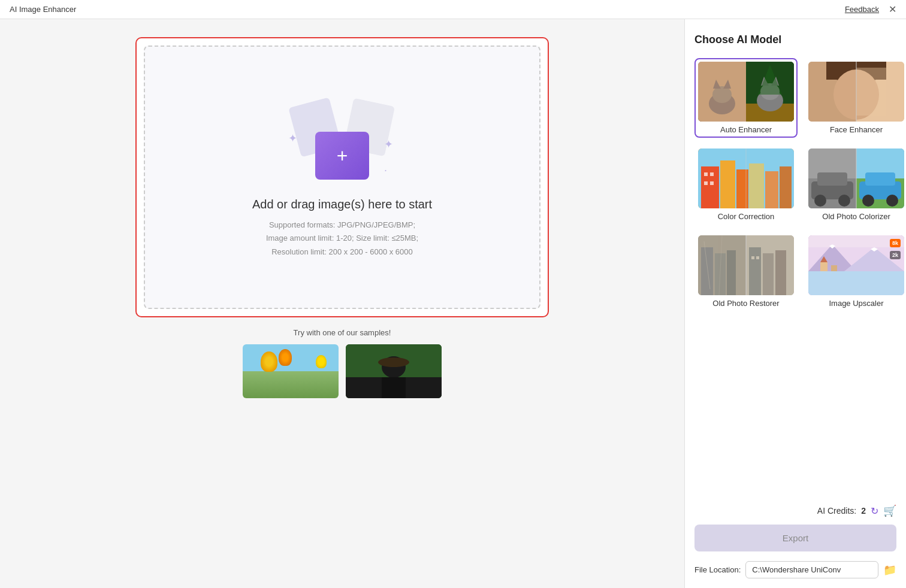 The height and width of the screenshot is (588, 906). Describe the element at coordinates (856, 92) in the screenshot. I see `face-svg` at that location.